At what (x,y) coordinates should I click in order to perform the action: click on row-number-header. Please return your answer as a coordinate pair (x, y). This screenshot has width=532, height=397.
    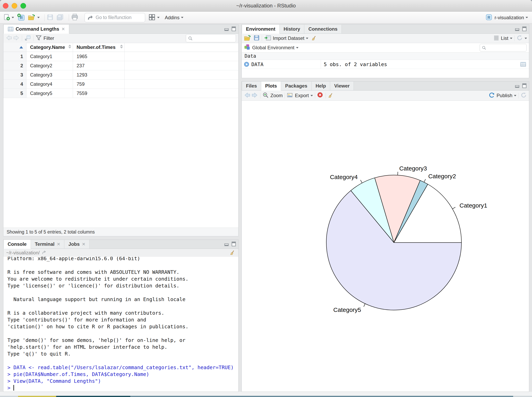
    Looking at the image, I should click on (15, 47).